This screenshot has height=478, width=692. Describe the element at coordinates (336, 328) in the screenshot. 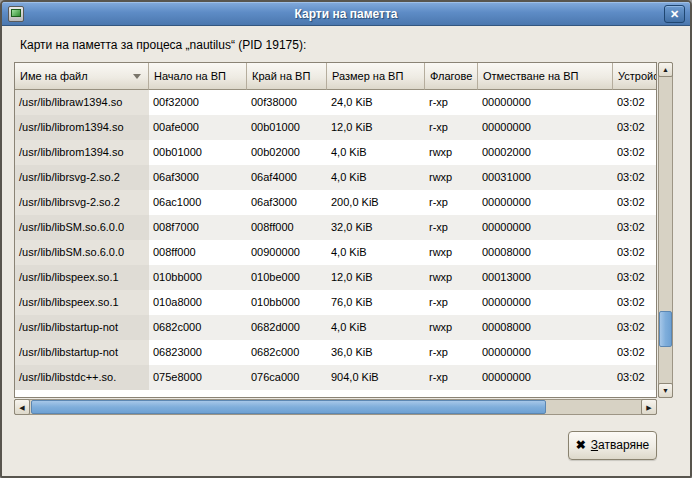

I see `table-row: /usr/lib/libstartup-not 0682c000 0682d00…` at that location.